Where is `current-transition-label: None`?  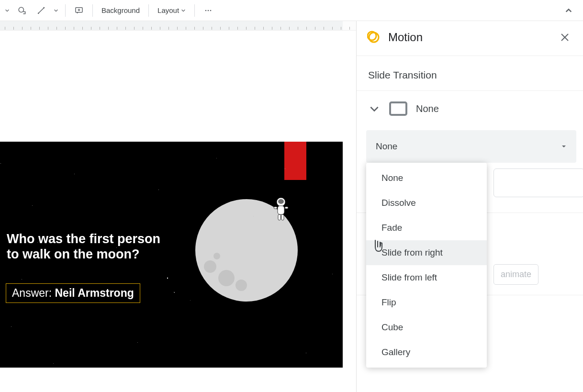
current-transition-label: None is located at coordinates (427, 109).